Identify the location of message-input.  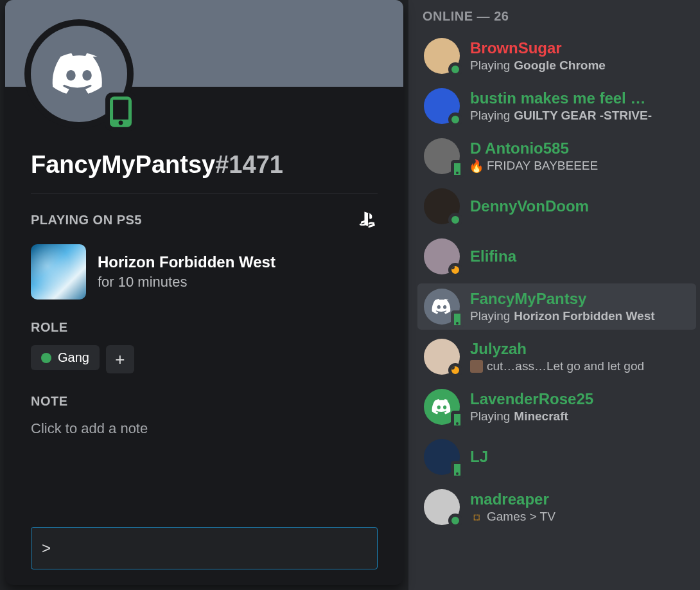
(204, 548).